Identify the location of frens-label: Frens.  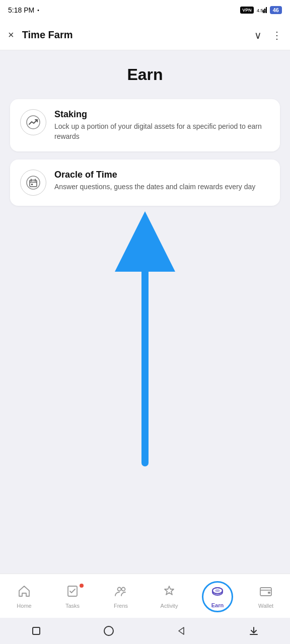
(121, 606).